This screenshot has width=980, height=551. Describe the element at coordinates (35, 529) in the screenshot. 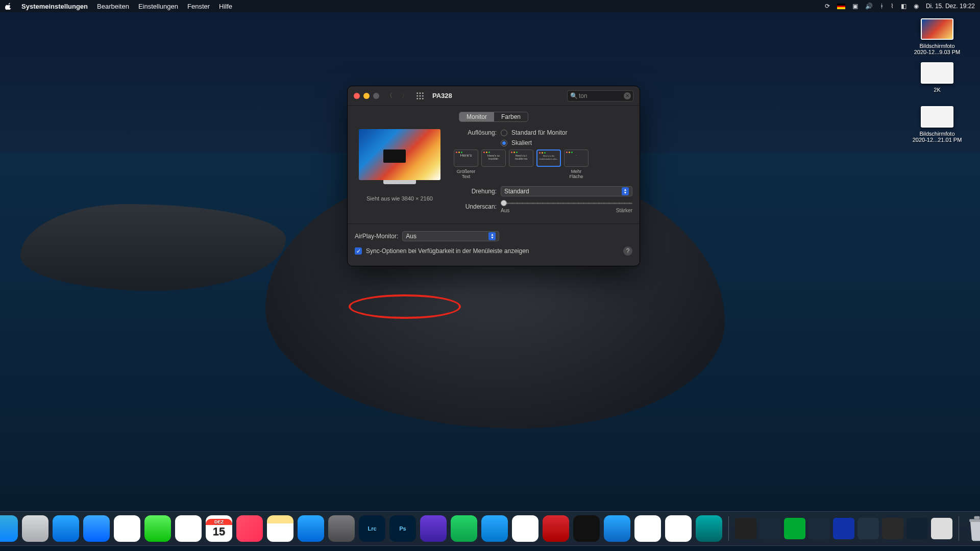

I see `dock-app-launchpad` at that location.